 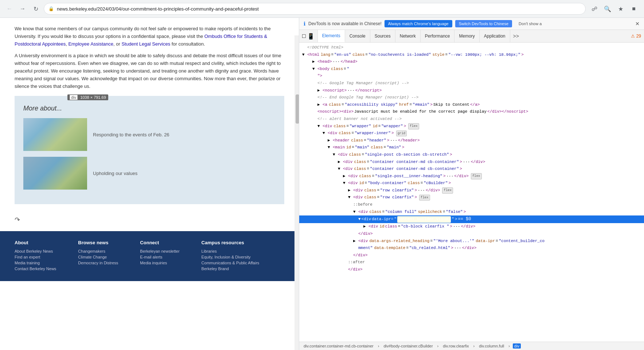 What do you see at coordinates (149, 173) in the screenshot?
I see `more-about-item-2: Upholding our values` at bounding box center [149, 173].